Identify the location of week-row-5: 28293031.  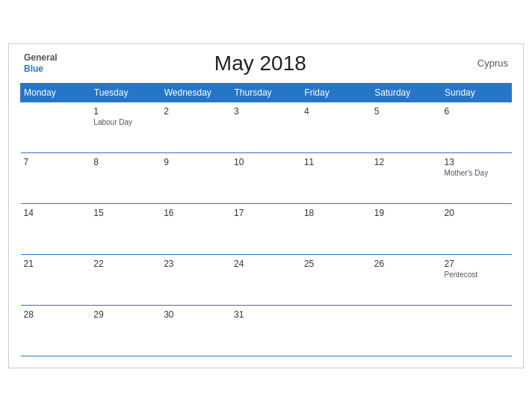
(266, 330).